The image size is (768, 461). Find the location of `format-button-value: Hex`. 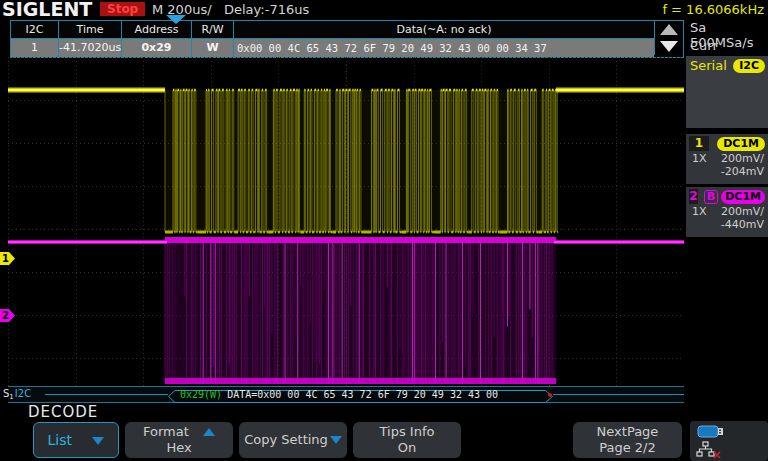

format-button-value: Hex is located at coordinates (178, 448).